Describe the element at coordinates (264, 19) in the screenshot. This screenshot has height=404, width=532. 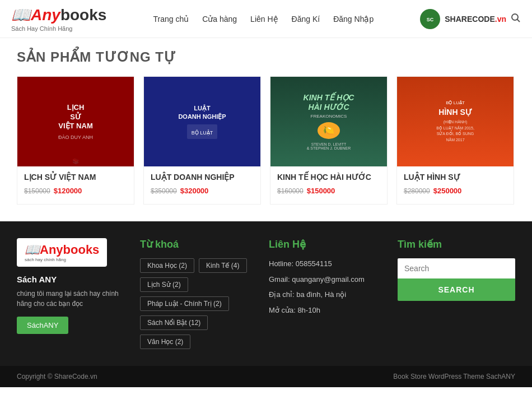
I see `nav-lien-he: Liên Hệ` at that location.